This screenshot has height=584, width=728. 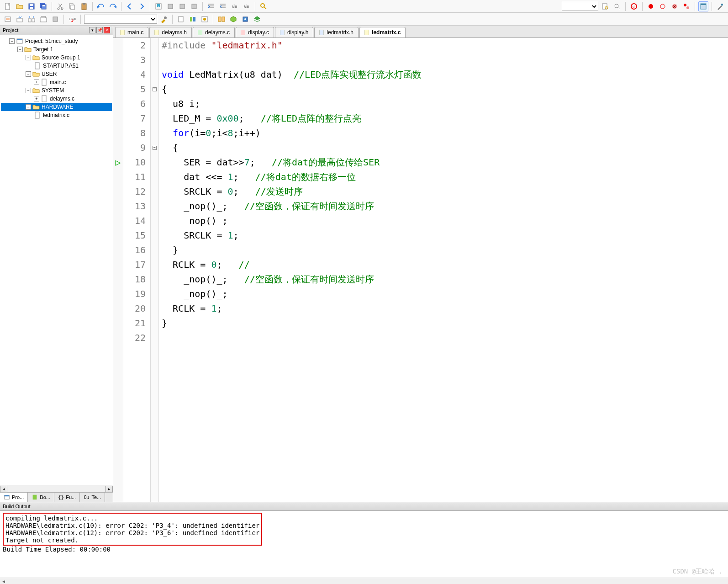 I want to click on file-tab-label: delayms.h, so click(x=174, y=32).